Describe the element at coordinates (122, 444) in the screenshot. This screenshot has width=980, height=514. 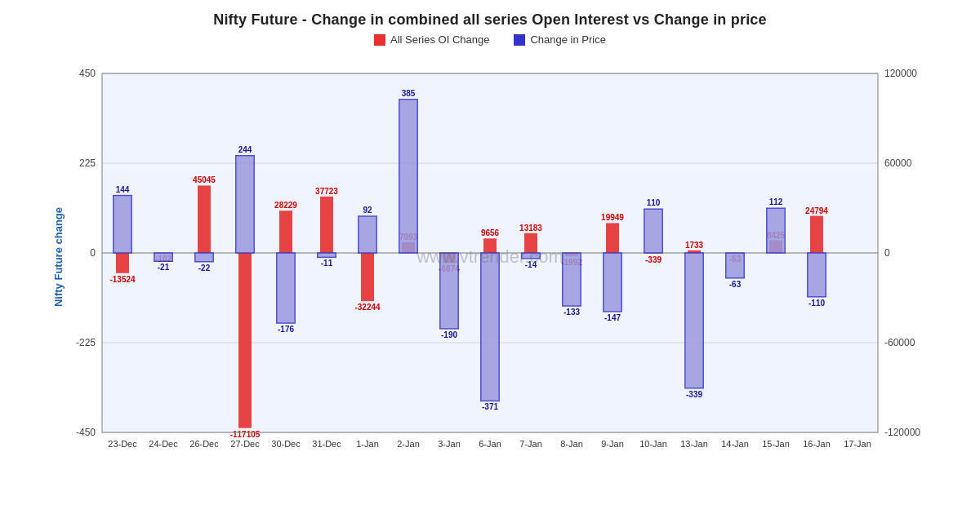
I see `svg-text: 23-Dec` at that location.